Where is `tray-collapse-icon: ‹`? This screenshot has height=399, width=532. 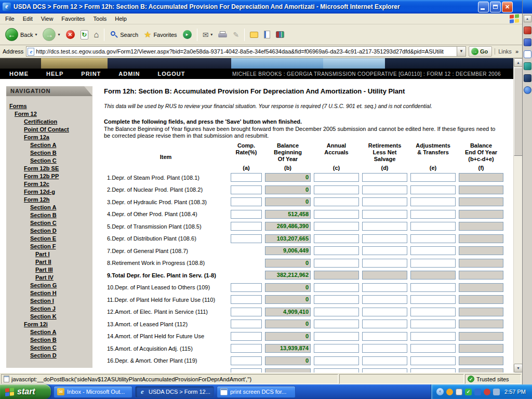
tray-collapse-icon: ‹ is located at coordinates (440, 392).